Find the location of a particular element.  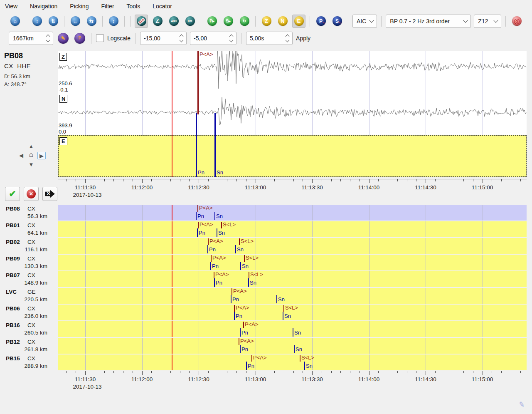

amplitude-reset-button: ⇅ is located at coordinates (53, 21).